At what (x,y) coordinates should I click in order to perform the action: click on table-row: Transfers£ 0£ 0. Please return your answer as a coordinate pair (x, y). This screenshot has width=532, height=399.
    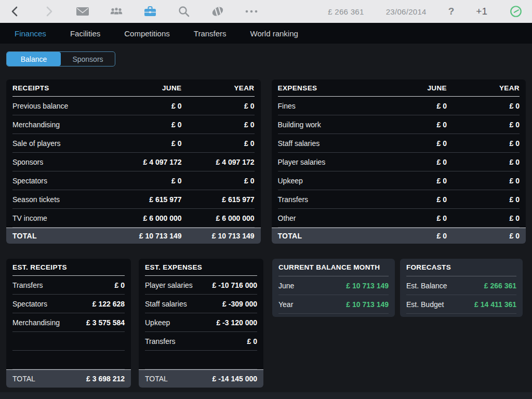
    Looking at the image, I should click on (399, 200).